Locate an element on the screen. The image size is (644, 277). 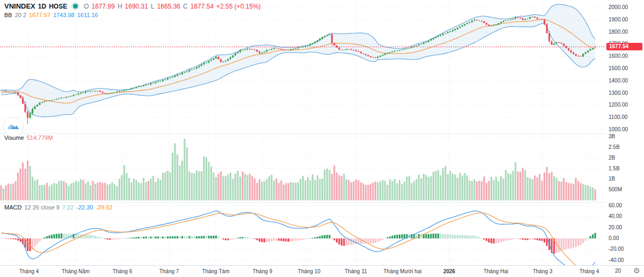
macd-signal-value: -29.52 is located at coordinates (104, 207).